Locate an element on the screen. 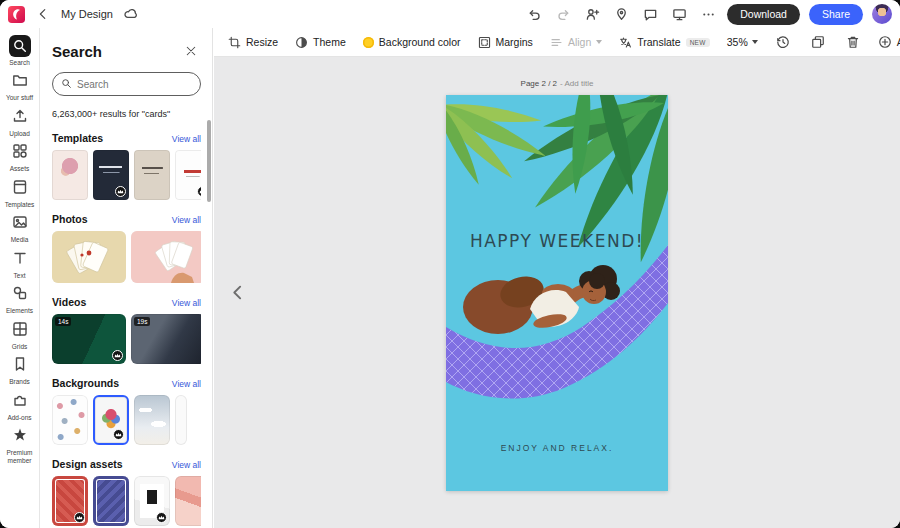  search-results-count: 6,263,000+ results for "cards" is located at coordinates (126, 114).